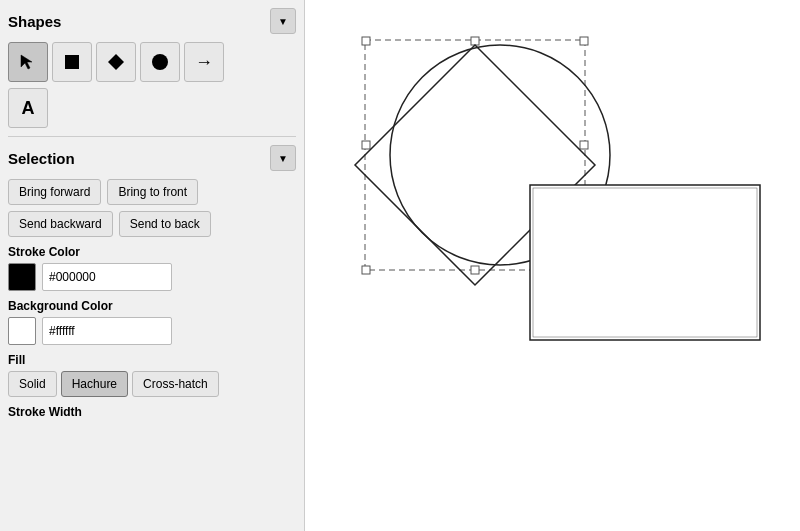 The image size is (800, 531). I want to click on handle-ml, so click(366, 145).